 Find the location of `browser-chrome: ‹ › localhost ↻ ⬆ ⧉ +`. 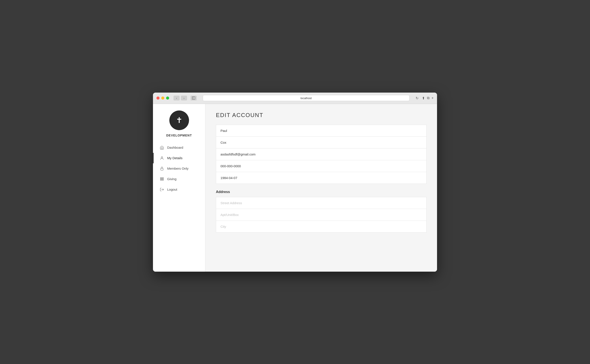

browser-chrome: ‹ › localhost ↻ ⬆ ⧉ + is located at coordinates (295, 98).